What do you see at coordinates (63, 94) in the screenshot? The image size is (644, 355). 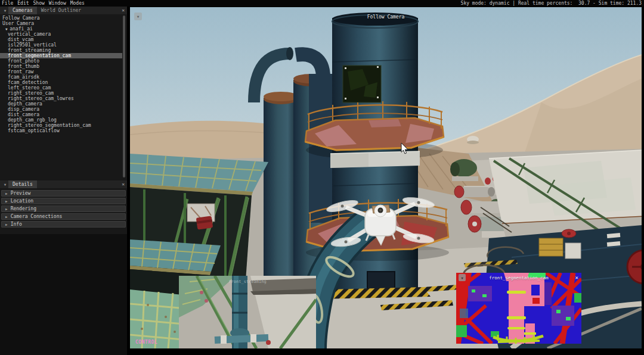 I see `cameras-panel: ▼ CamerasWorld Outliner ✕ Follow CameraU…` at bounding box center [63, 94].